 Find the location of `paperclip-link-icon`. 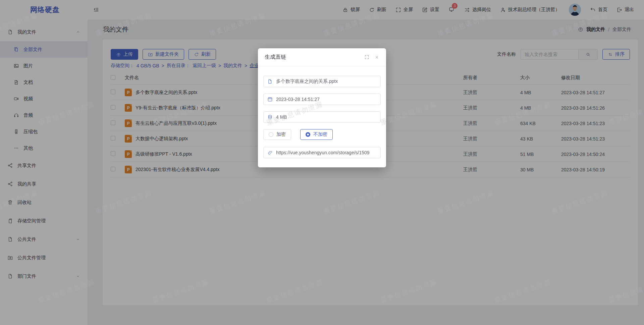

paperclip-link-icon is located at coordinates (270, 153).